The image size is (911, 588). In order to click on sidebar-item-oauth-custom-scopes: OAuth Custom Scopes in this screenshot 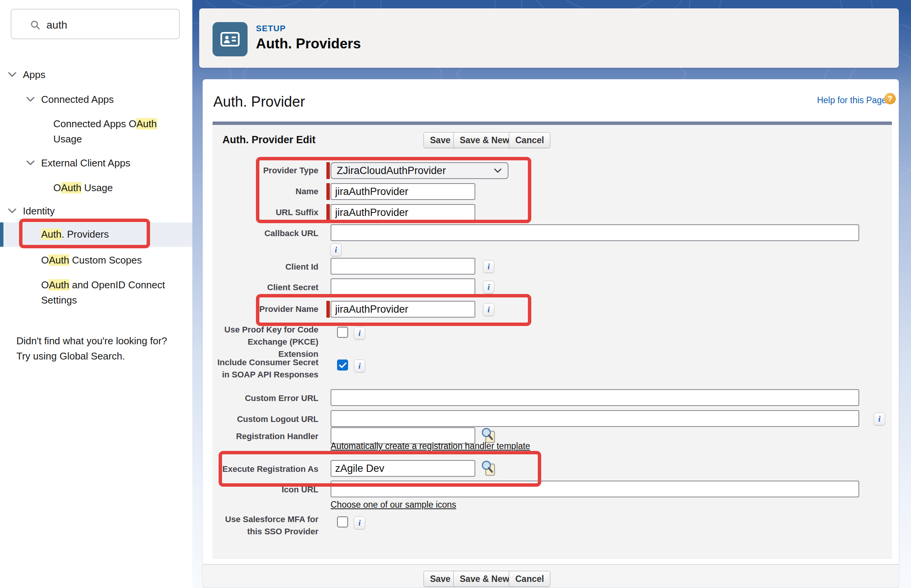, I will do `click(92, 260)`.